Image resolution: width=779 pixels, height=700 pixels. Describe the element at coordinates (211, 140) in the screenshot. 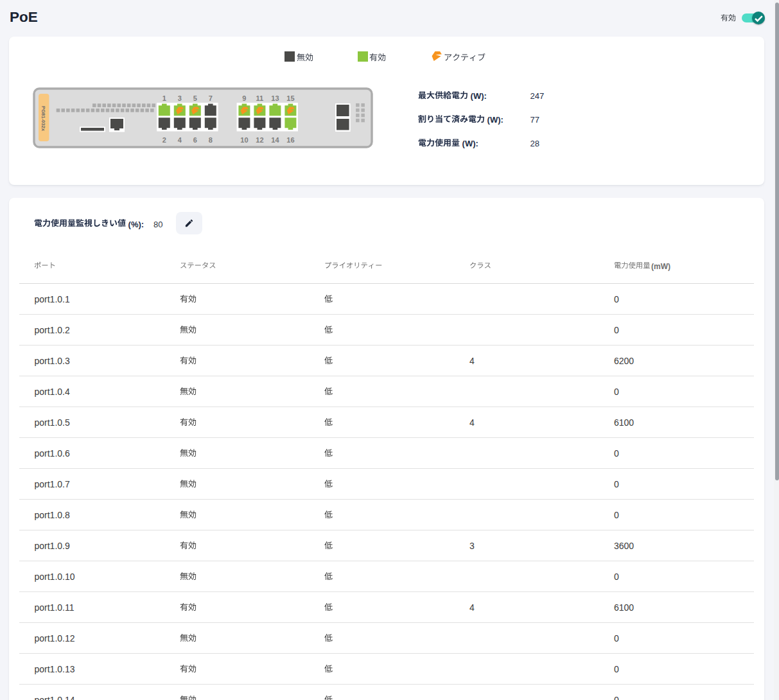

I see `svg-text: 8` at that location.